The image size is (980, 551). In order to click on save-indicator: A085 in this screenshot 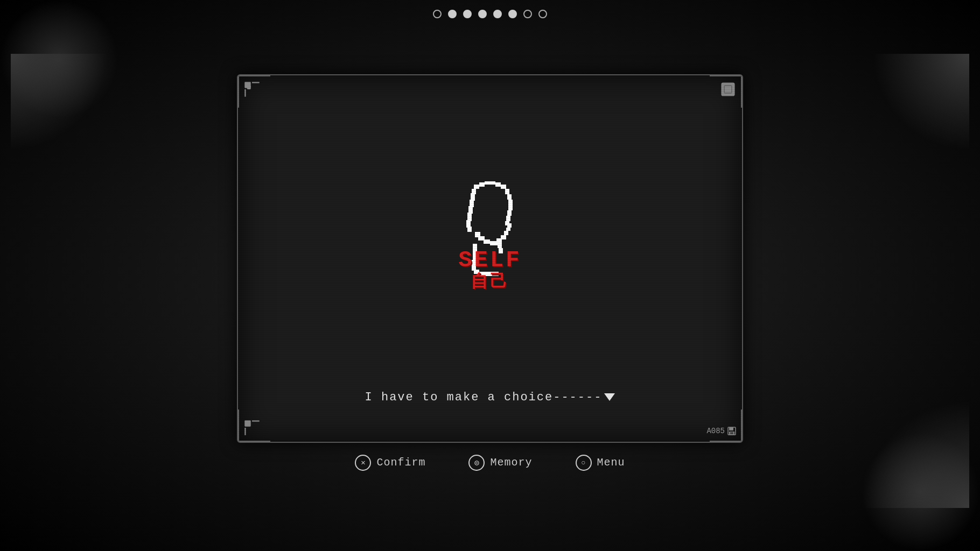, I will do `click(722, 431)`.